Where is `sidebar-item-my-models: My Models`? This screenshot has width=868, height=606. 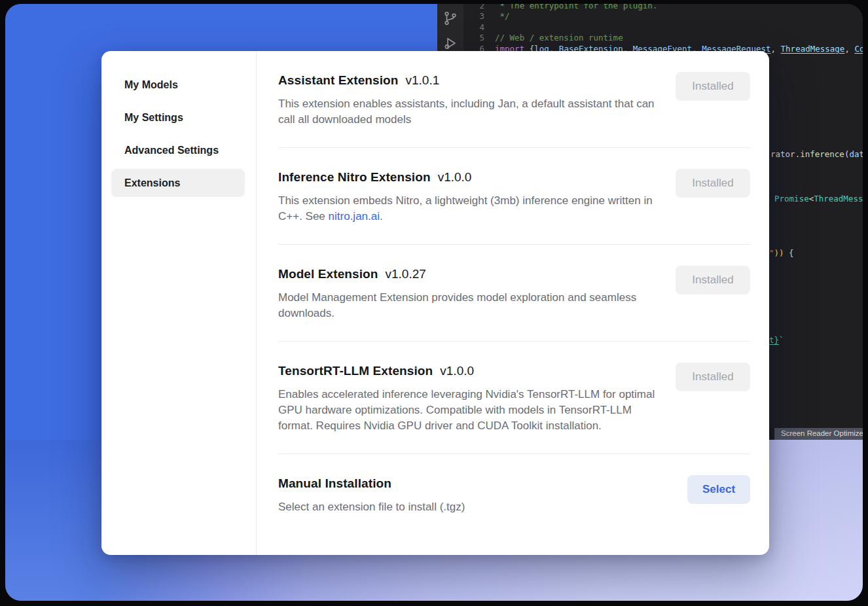
sidebar-item-my-models: My Models is located at coordinates (178, 85).